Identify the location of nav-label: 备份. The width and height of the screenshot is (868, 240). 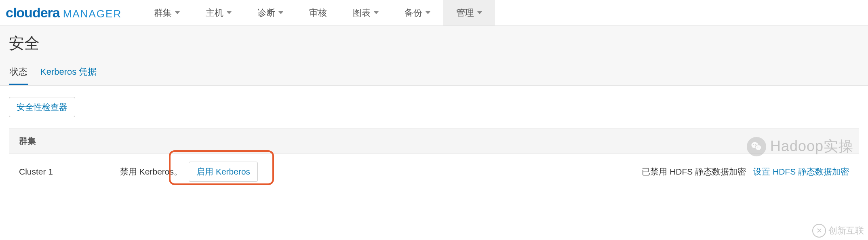
(413, 13).